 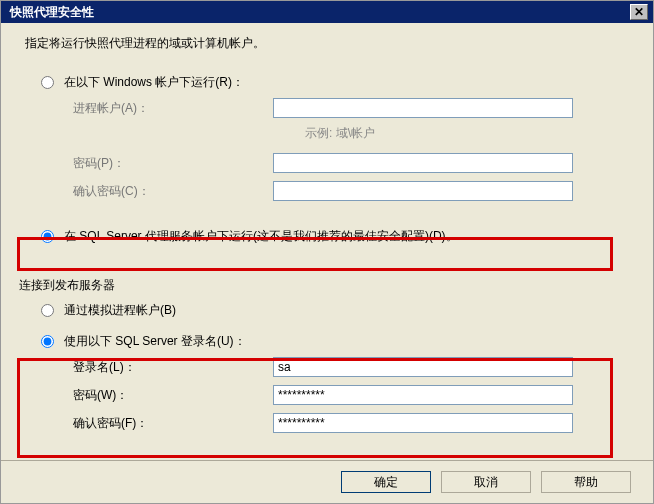 What do you see at coordinates (423, 163) in the screenshot?
I see `password-input` at bounding box center [423, 163].